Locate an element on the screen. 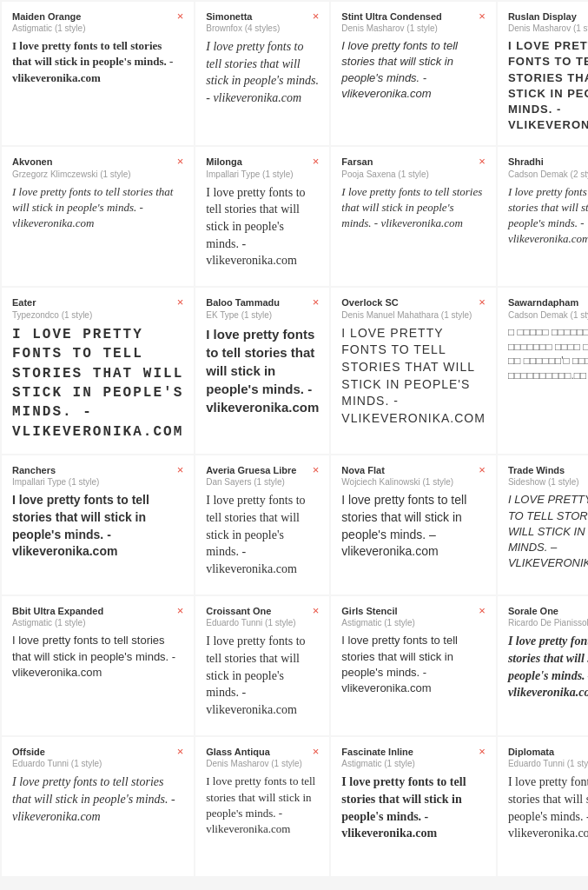  font-meta-label: Ricardo De Pianissola (1 style) is located at coordinates (548, 622).